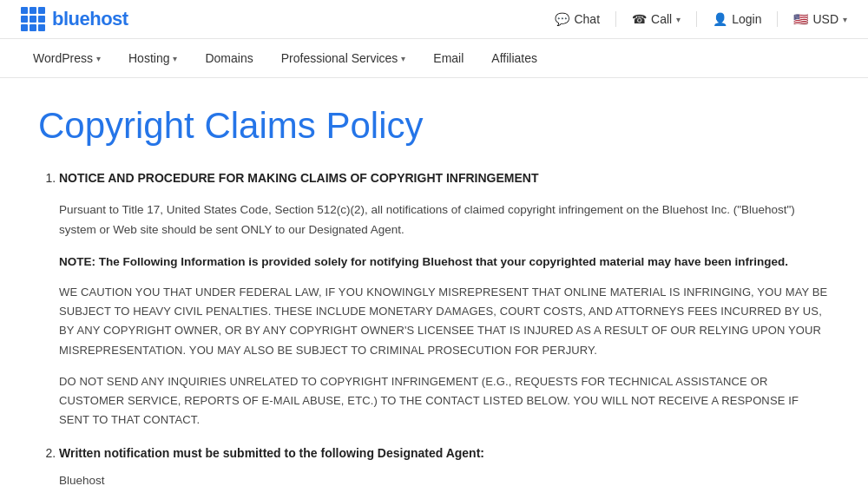 The height and width of the screenshot is (486, 868). Describe the element at coordinates (820, 19) in the screenshot. I see `currency-button: 🇺🇸 USD ▾` at that location.